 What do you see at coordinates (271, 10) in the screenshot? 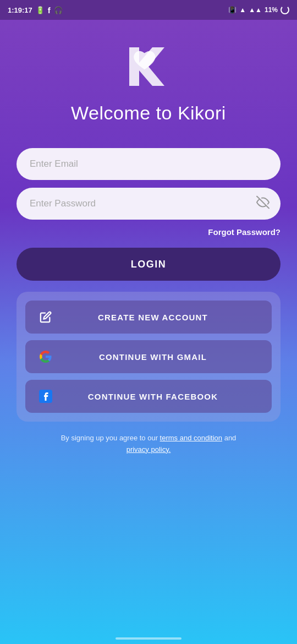
I see `battery-percent: 11%` at bounding box center [271, 10].